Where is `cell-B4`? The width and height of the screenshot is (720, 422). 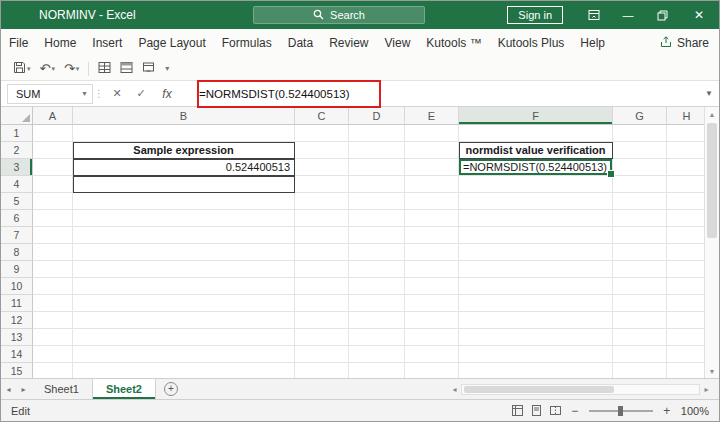
cell-B4 is located at coordinates (184, 184).